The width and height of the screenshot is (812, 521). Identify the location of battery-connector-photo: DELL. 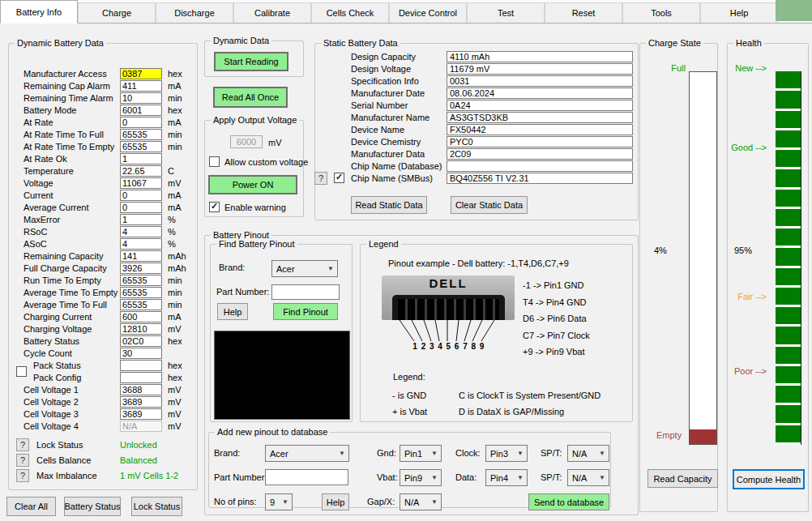
(448, 298).